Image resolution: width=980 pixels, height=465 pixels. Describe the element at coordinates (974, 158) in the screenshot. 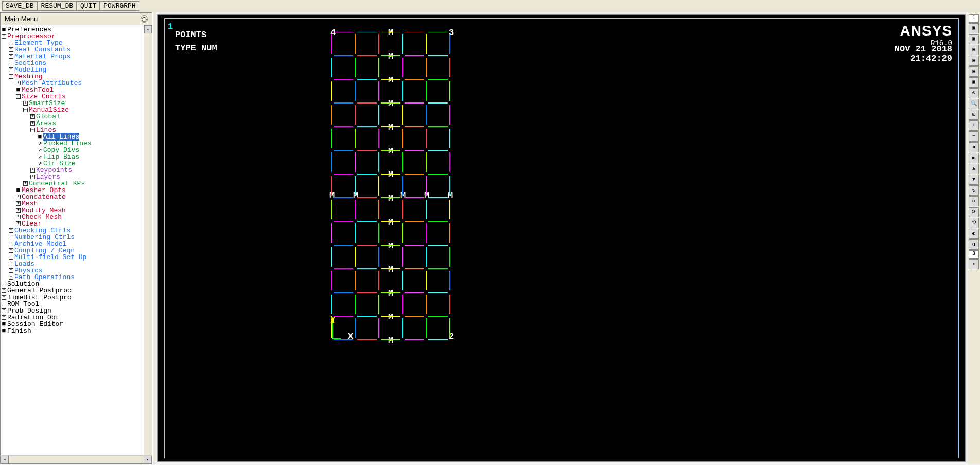

I see `pan-right-icon: ▶` at that location.